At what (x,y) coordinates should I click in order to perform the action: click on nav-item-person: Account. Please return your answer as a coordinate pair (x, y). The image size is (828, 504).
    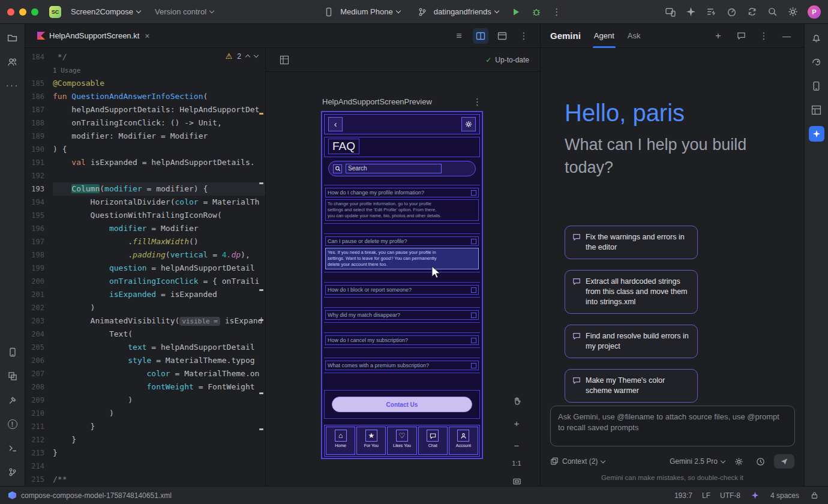
    Looking at the image, I should click on (463, 440).